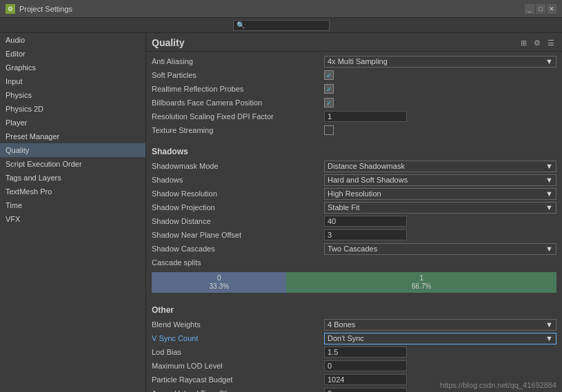  I want to click on title-bar-controls: _ □ ✕, so click(541, 9).